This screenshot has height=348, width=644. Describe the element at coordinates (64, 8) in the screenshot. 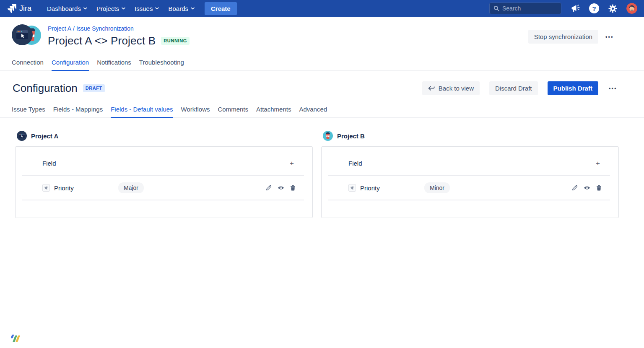

I see `nav-dashboards-label: Dashboards` at that location.